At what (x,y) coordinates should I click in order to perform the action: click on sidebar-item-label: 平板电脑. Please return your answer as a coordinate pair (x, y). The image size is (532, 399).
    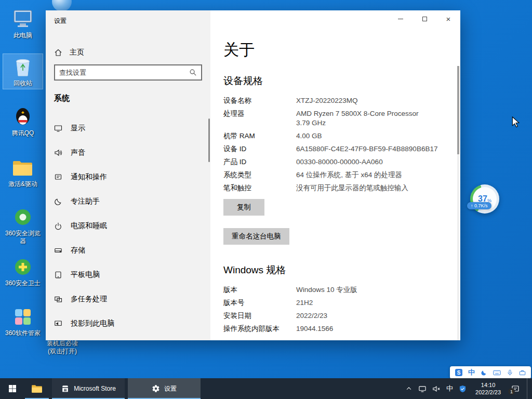
    Looking at the image, I should click on (85, 275).